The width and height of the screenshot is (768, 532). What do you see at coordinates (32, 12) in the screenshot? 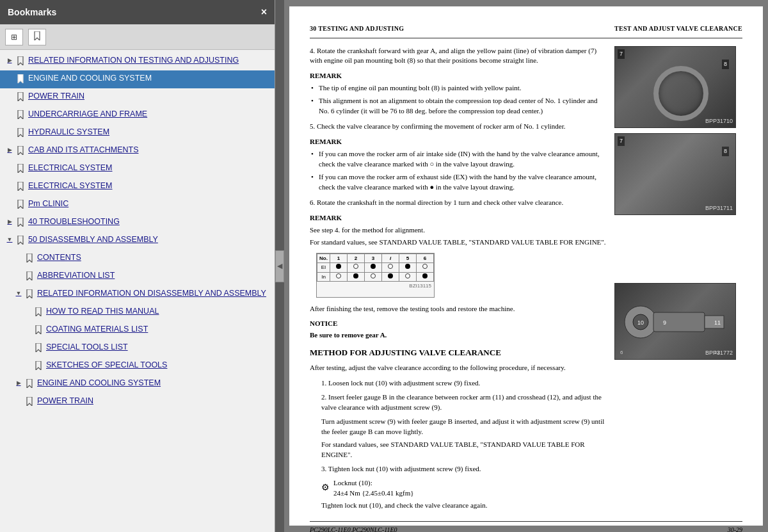
I see `bookmarks-title: Bookmarks` at bounding box center [32, 12].